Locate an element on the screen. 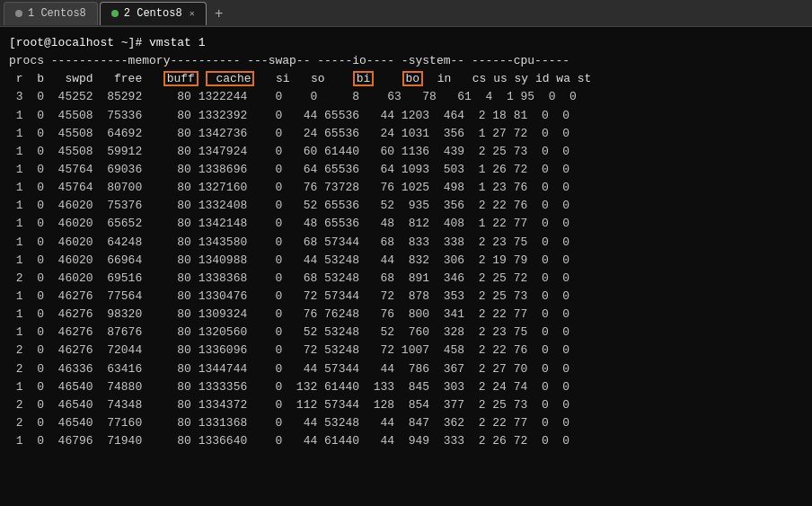  table-row: 1 0 46540 74880 80 1333356 0 132 61440 1… is located at coordinates (406, 387).